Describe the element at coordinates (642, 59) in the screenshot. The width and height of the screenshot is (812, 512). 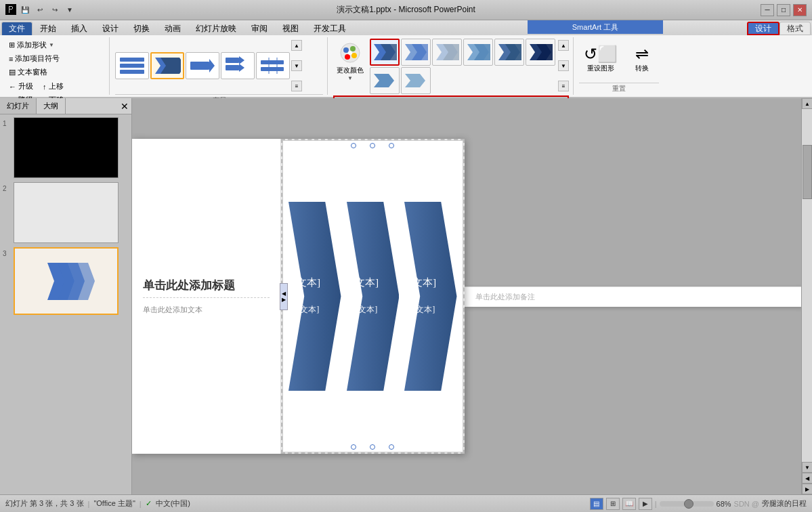
I see `convert-btn: ⇌ 转换` at that location.